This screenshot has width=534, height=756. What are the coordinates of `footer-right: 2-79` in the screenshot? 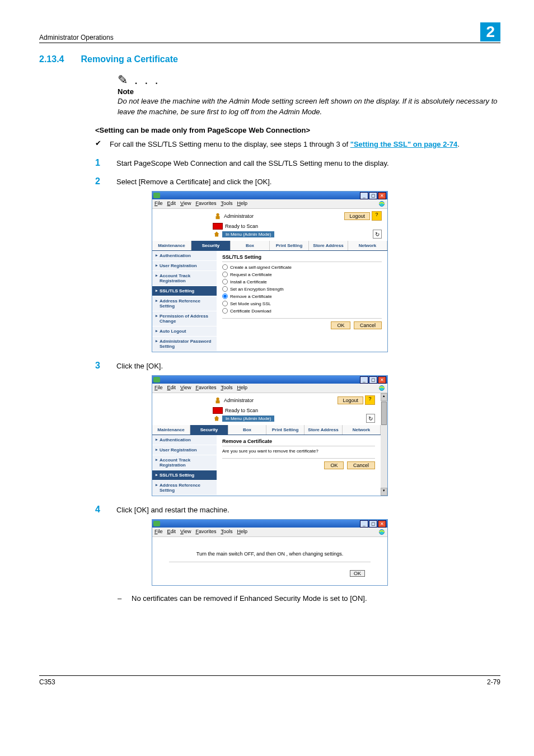 It's located at (494, 682).